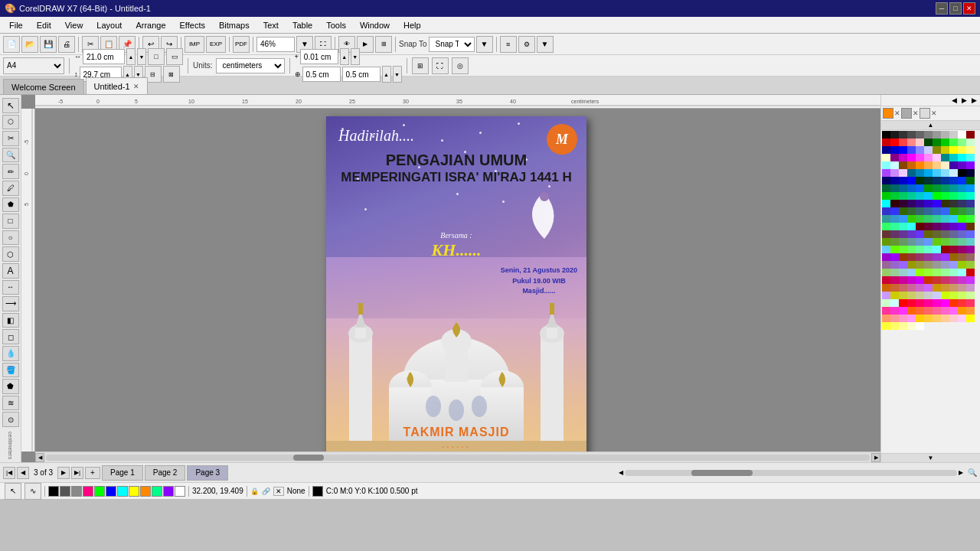 The width and height of the screenshot is (980, 551). I want to click on bswatch-teal, so click(157, 491).